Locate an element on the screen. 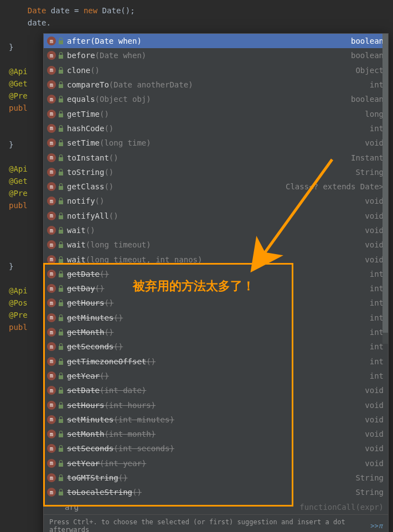  suggestion-getDay: mgetDay()int is located at coordinates (216, 288).